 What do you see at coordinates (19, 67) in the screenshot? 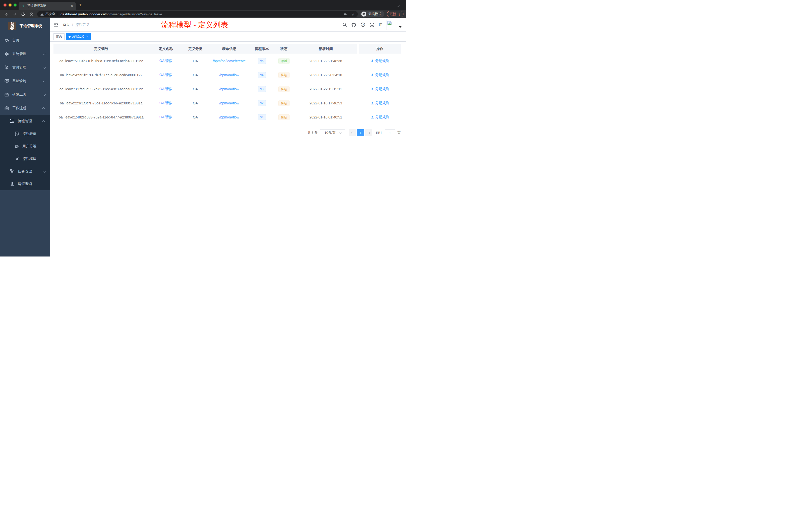
I see `sidebar-item-label: 支付管理` at bounding box center [19, 67].